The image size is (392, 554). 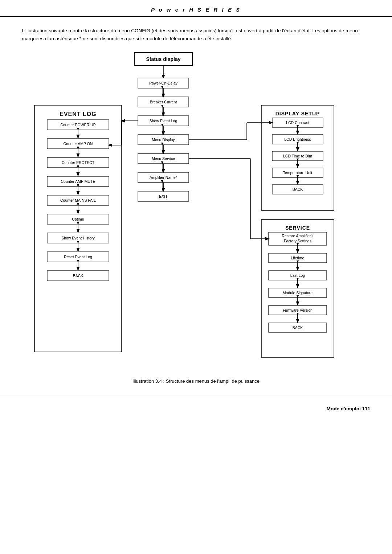 I want to click on svg-text: Power-On-Delay, so click(x=163, y=83).